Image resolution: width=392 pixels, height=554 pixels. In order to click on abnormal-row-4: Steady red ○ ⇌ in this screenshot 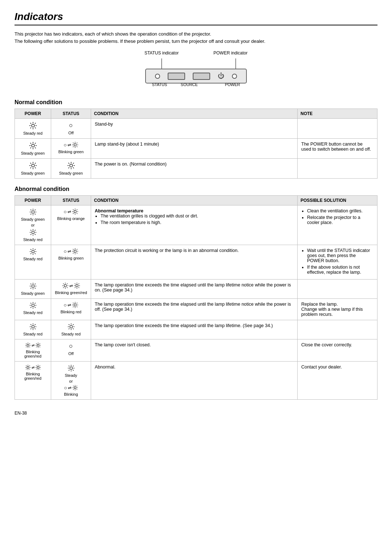, I will do `click(196, 309)`.